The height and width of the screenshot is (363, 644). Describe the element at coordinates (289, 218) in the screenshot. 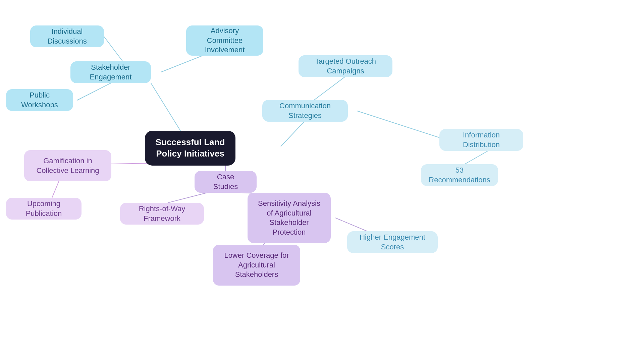

I see `sensitivity-analysis-node: Sensitivity Analysis of Agricultural Sta…` at that location.